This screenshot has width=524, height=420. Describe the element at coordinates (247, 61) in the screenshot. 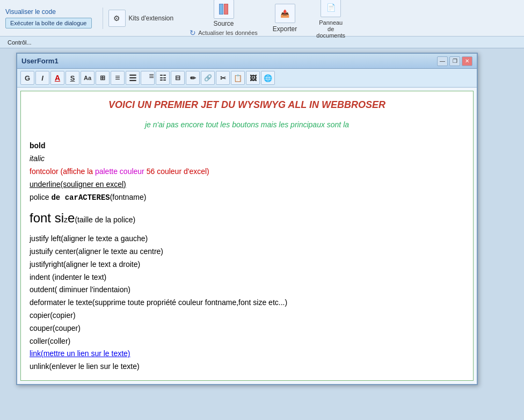

I see `userform-titlebar: UserForm1 — ❐ ✕` at that location.